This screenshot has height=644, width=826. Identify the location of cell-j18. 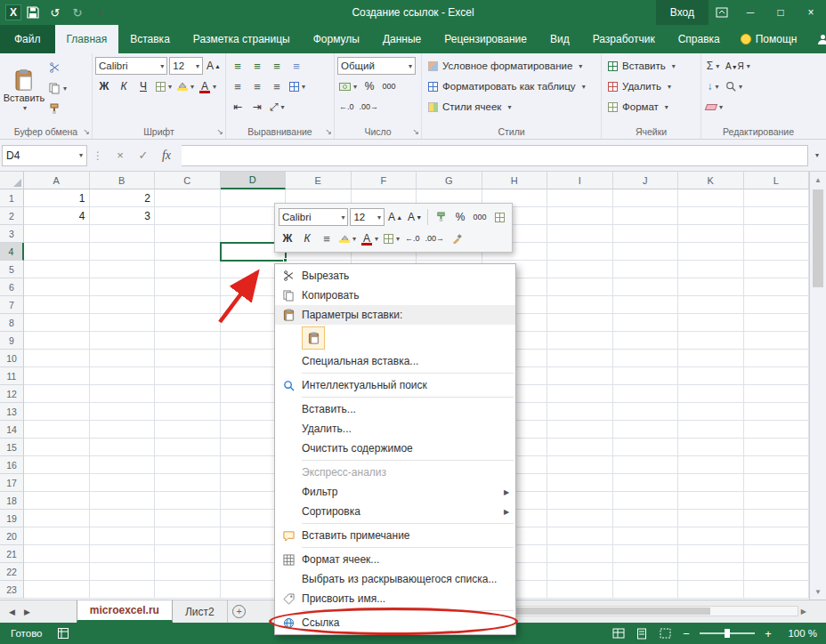
(646, 501).